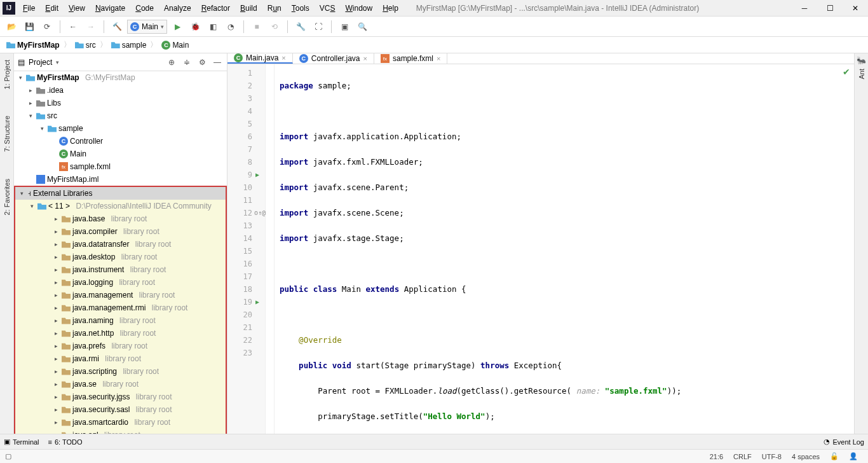  What do you see at coordinates (362, 27) in the screenshot?
I see `search-icon: 🔍` at bounding box center [362, 27].